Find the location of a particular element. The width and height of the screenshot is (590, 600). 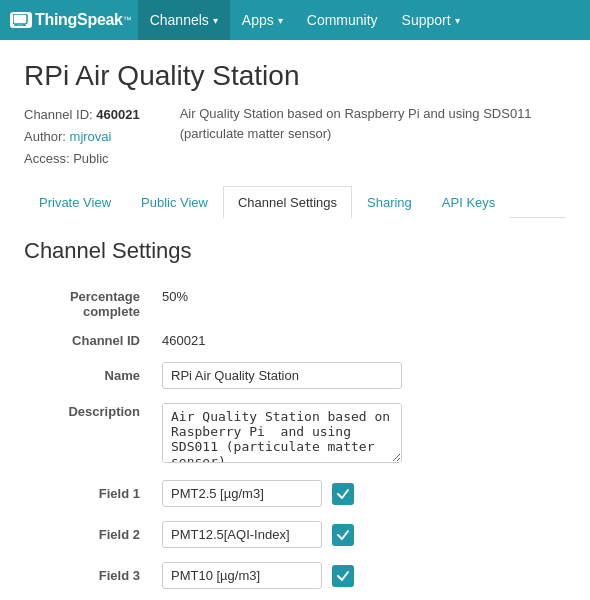

name-input is located at coordinates (282, 376).